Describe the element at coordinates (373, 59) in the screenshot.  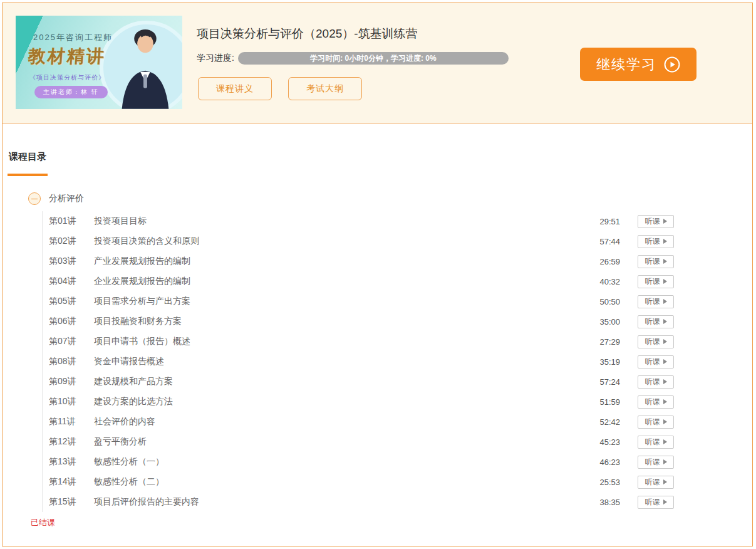
I see `progress-text: 学习时间: 0小时0分钟，学习进度: 0%` at that location.